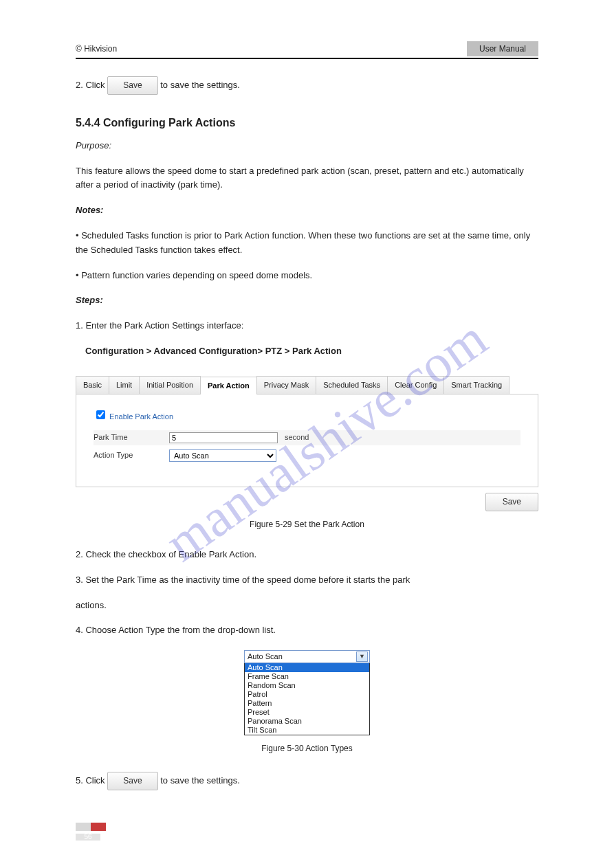 This screenshot has height=868, width=614. What do you see at coordinates (307, 693) in the screenshot?
I see `action-type-dropdown-figure: Auto Scan ▼ Auto Scan Frame Scan Random …` at bounding box center [307, 693].